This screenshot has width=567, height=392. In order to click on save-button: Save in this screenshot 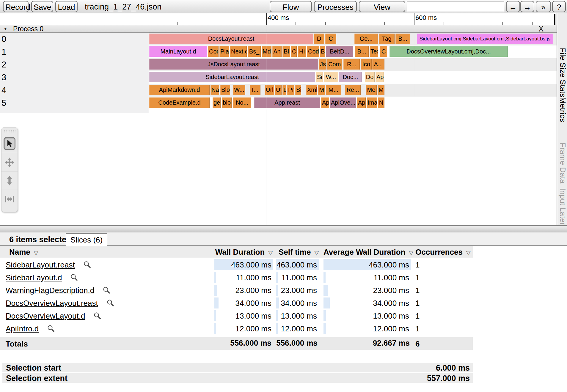, I will do `click(42, 7)`.